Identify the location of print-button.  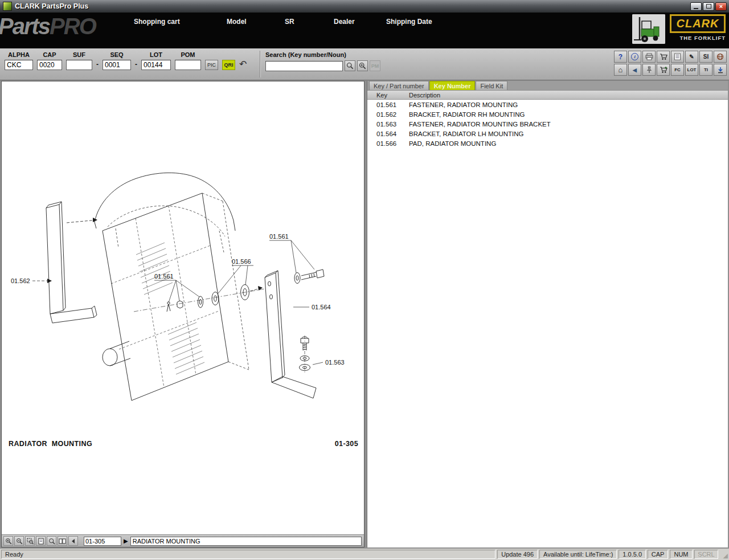
(649, 57).